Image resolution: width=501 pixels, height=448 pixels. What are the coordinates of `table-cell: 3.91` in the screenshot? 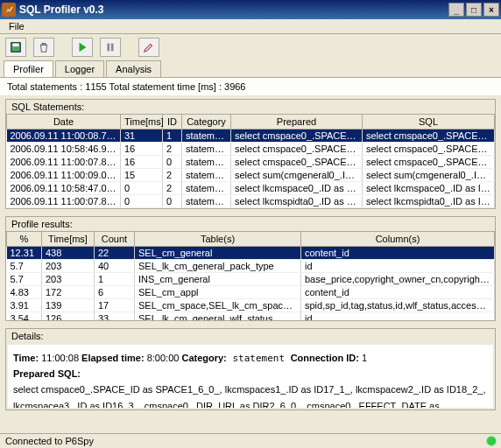 It's located at (25, 306).